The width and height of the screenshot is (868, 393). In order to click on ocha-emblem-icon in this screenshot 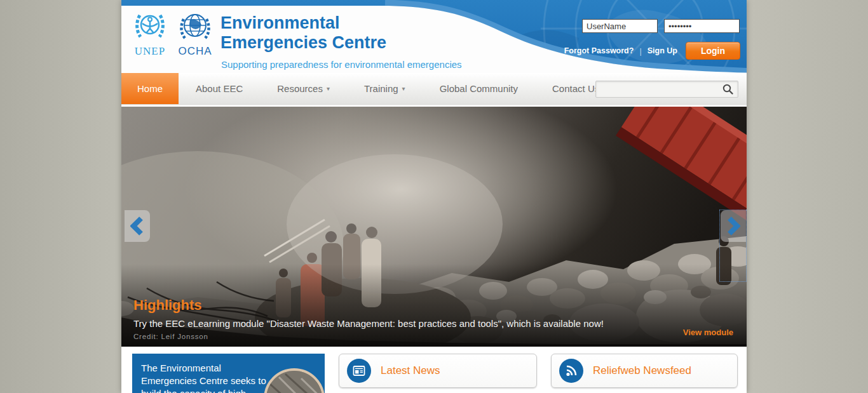, I will do `click(195, 28)`.